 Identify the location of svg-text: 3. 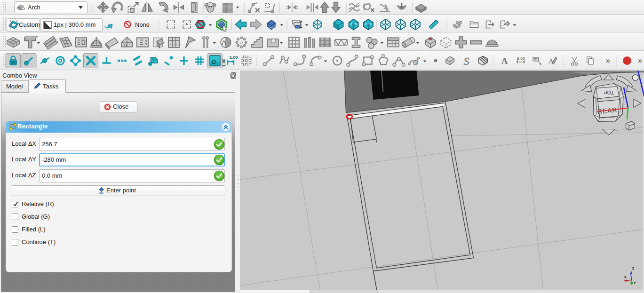
(416, 63).